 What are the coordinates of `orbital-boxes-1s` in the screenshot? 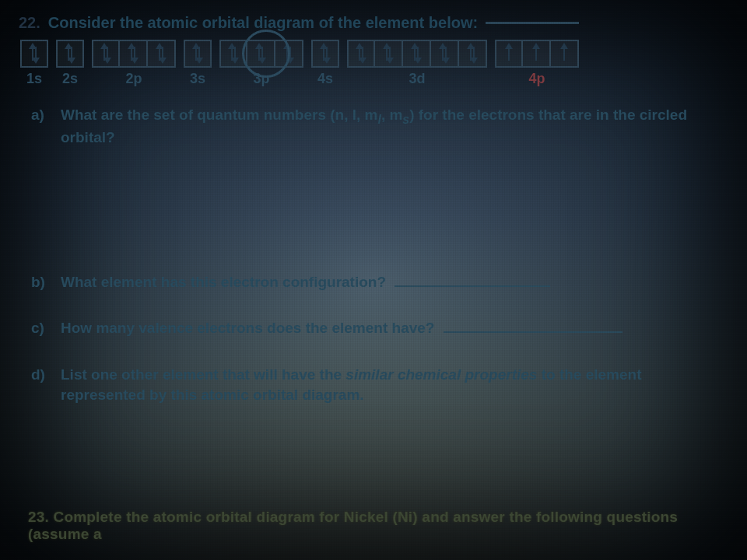 It's located at (34, 54).